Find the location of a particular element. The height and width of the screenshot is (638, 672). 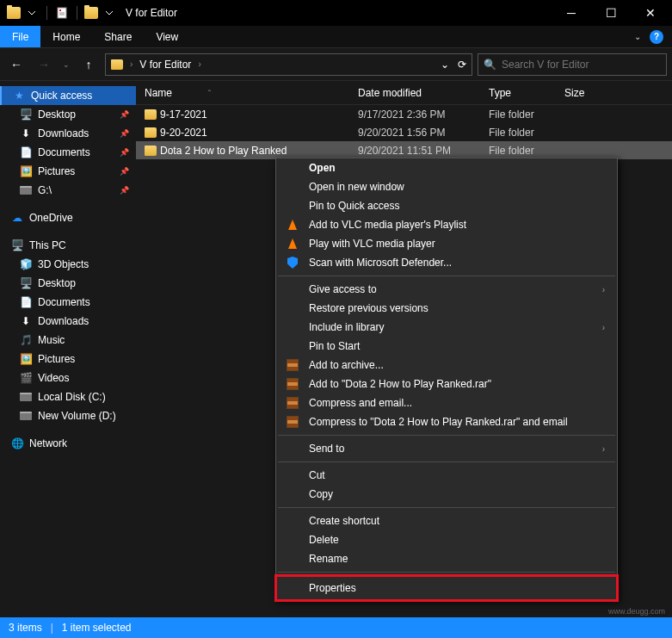

cloud-icon: ☁ is located at coordinates (17, 218).